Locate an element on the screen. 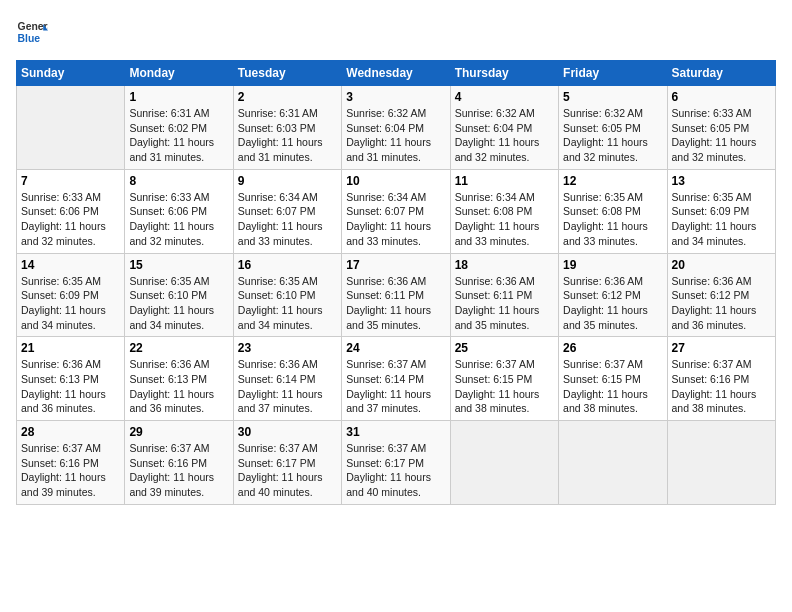  day-detail: Sunrise: 6:35 AM Sunset: 6:08 PM Dayligh… is located at coordinates (612, 220).